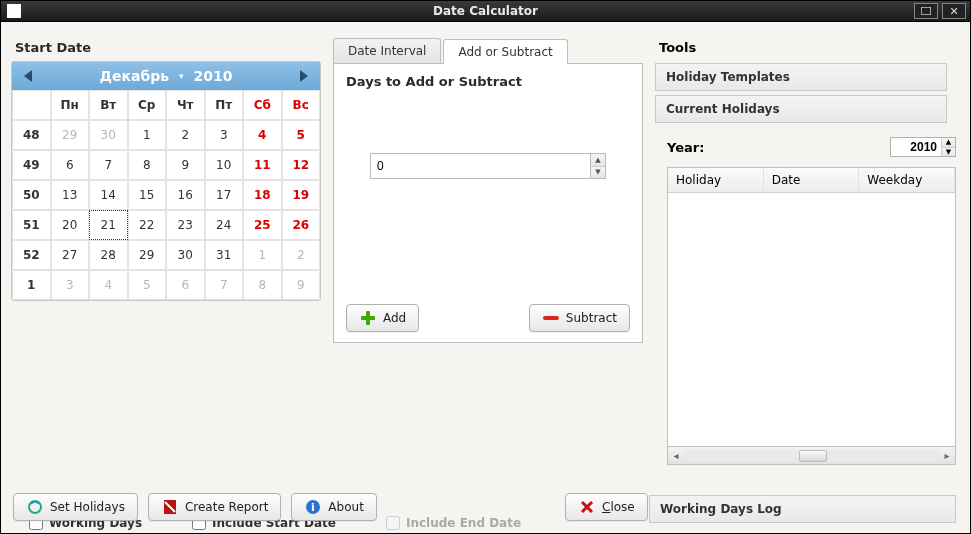 Image resolution: width=971 pixels, height=534 pixels. Describe the element at coordinates (812, 456) in the screenshot. I see `scroll-track` at that location.